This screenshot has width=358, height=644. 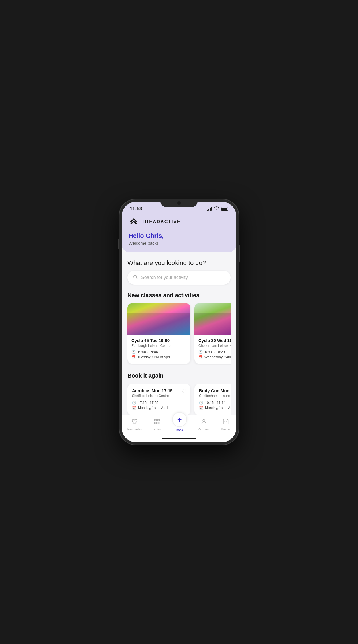 I want to click on plus-icon: +, so click(x=180, y=420).